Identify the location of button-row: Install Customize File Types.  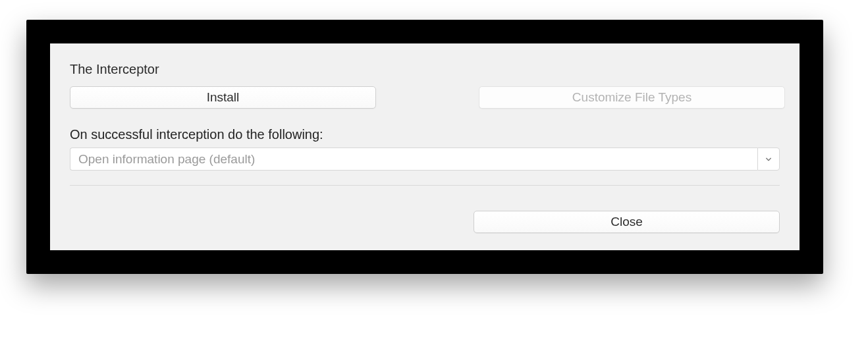
(425, 97).